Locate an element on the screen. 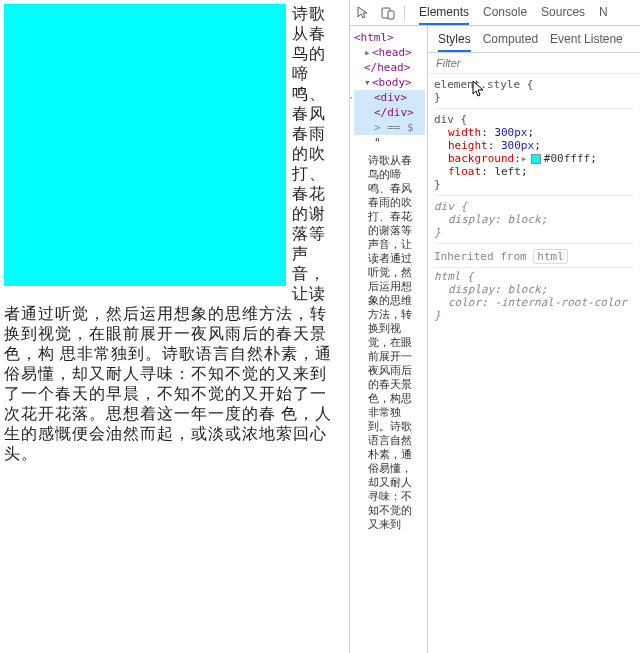  inherited-from-link: html is located at coordinates (550, 256).